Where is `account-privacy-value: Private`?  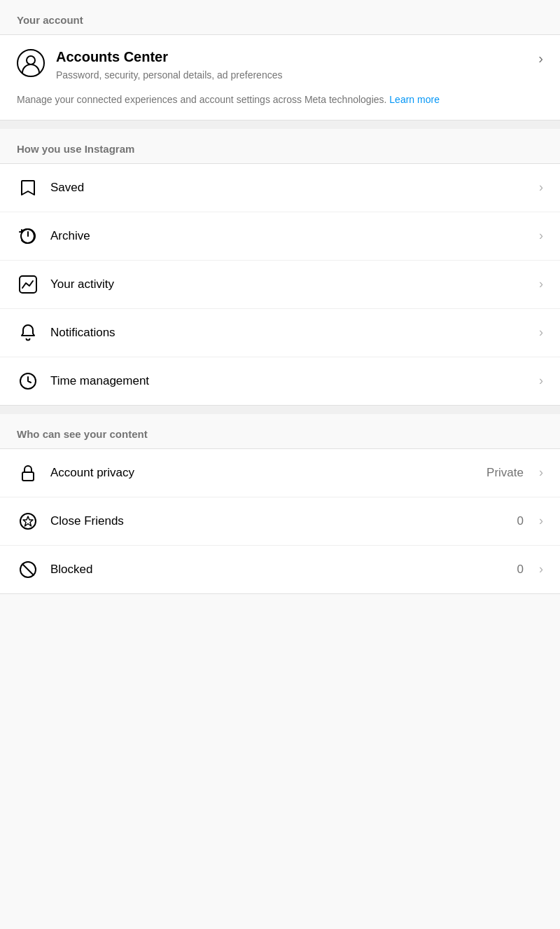 account-privacy-value: Private is located at coordinates (505, 473).